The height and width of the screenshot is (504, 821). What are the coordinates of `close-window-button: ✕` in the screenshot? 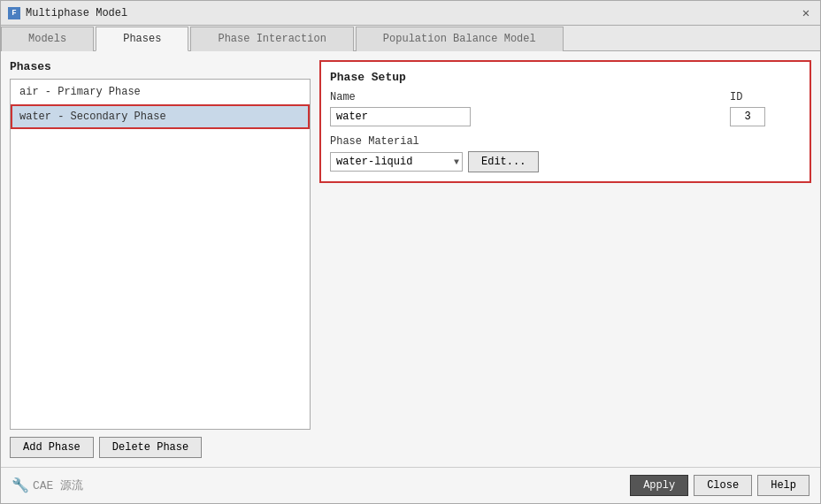 It's located at (806, 13).